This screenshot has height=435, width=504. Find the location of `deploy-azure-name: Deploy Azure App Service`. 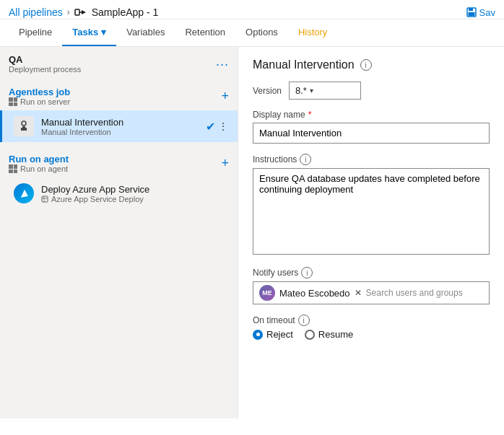

deploy-azure-name: Deploy Azure App Service is located at coordinates (135, 189).